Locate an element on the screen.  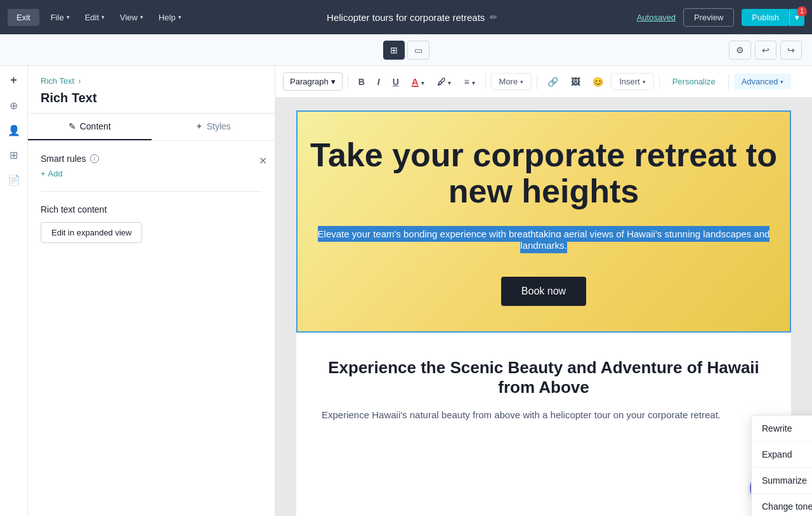
hero-title: Take your corporate retreat to new heigh… is located at coordinates (544, 173).